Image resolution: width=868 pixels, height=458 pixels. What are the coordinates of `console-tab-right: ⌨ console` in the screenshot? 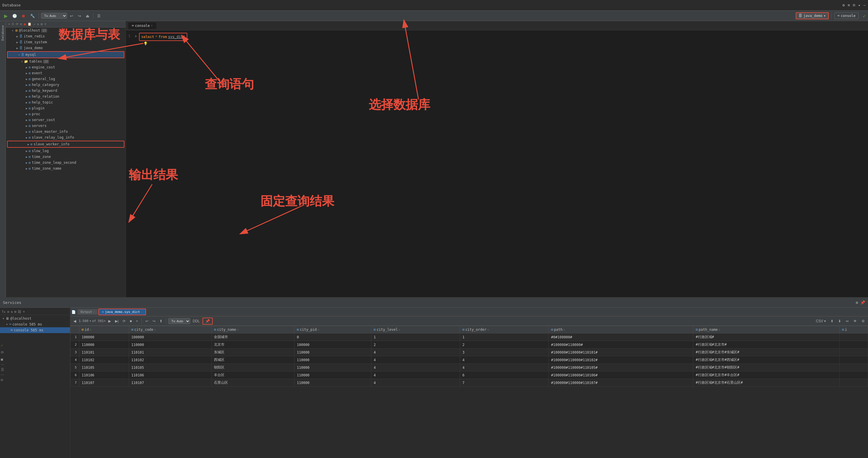 It's located at (846, 15).